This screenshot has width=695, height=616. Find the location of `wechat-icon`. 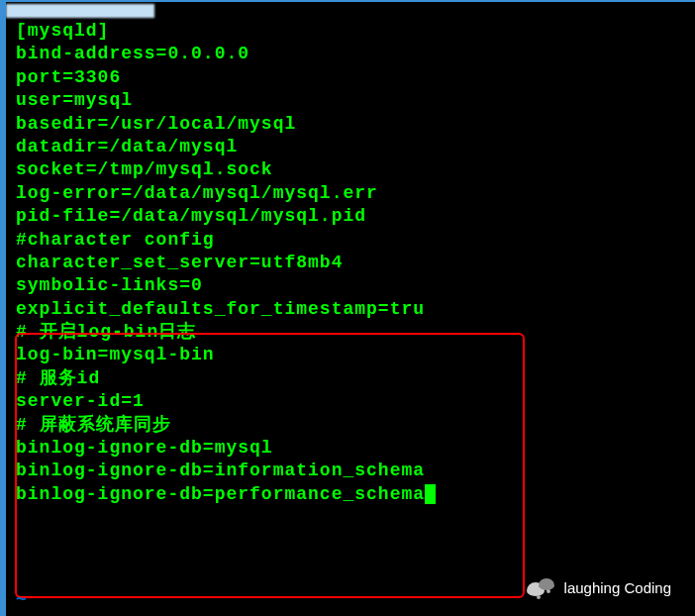

wechat-icon is located at coordinates (541, 588).